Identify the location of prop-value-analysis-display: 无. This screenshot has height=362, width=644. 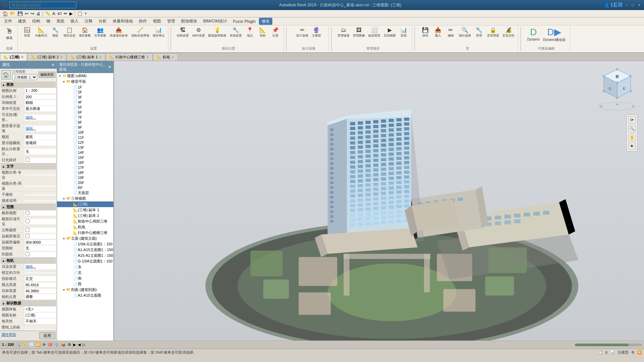
(40, 152).